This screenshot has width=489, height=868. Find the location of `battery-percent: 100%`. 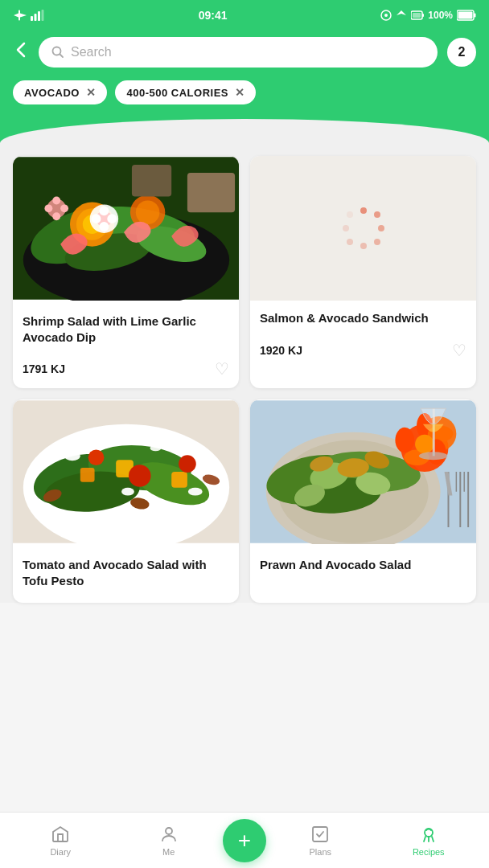

battery-percent: 100% is located at coordinates (441, 15).